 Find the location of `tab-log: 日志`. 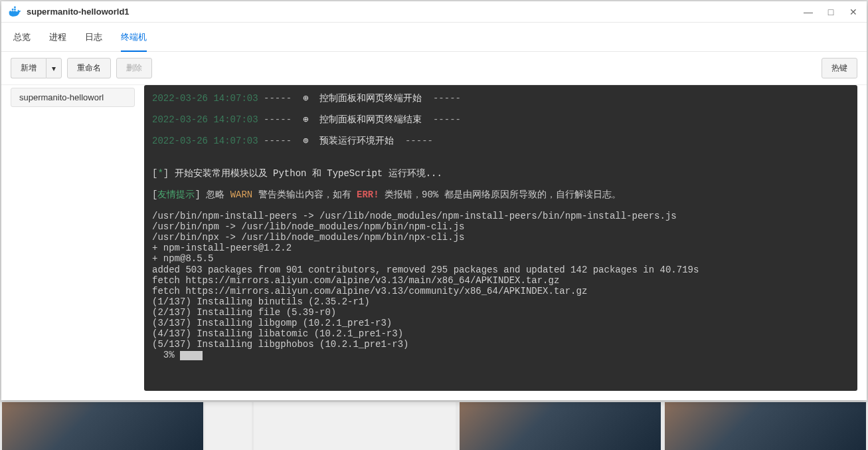

tab-log: 日志 is located at coordinates (94, 37).